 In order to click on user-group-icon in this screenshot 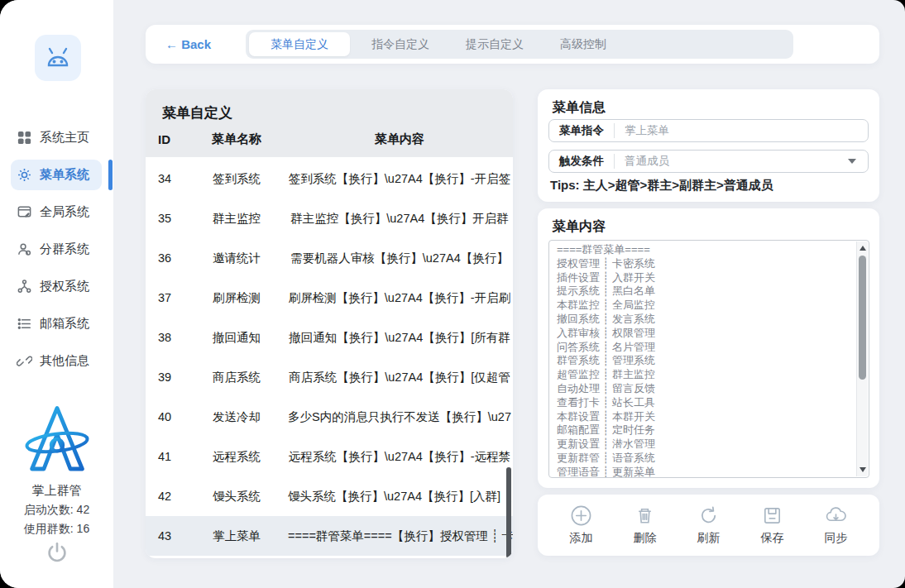, I will do `click(25, 250)`.